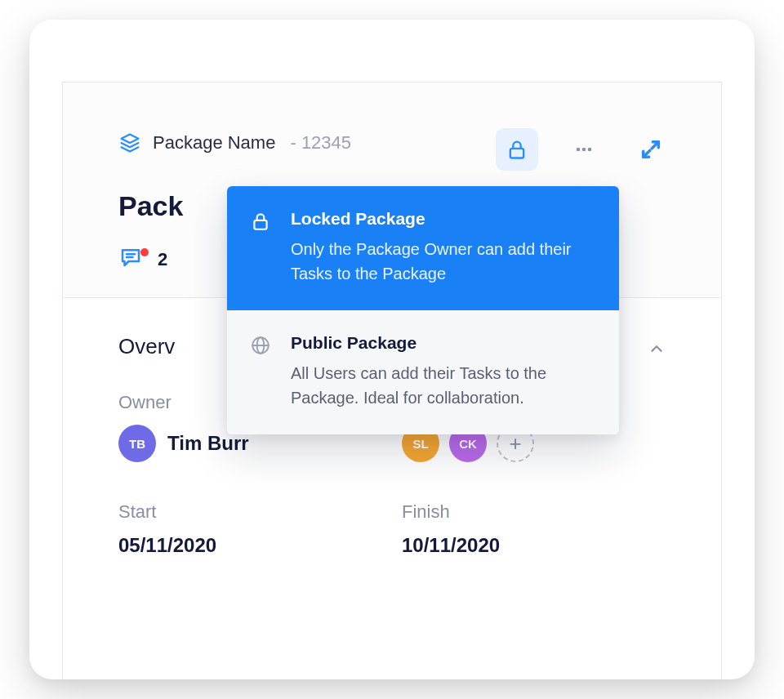 The width and height of the screenshot is (784, 699). Describe the element at coordinates (517, 149) in the screenshot. I see `lock-button` at that location.